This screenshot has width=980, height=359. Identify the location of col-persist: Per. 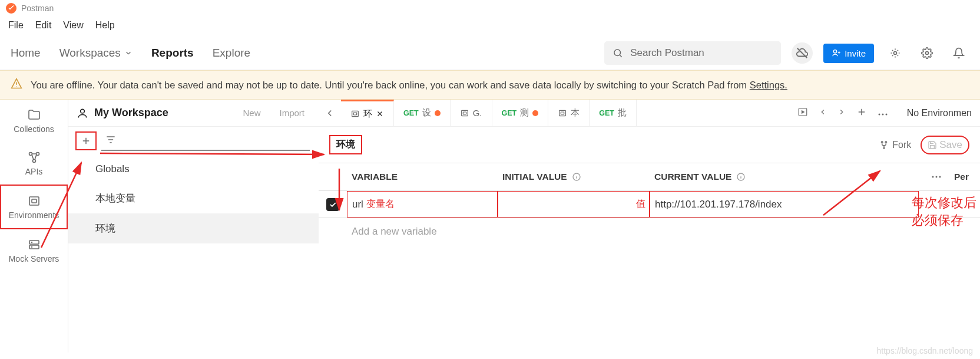
(967, 177).